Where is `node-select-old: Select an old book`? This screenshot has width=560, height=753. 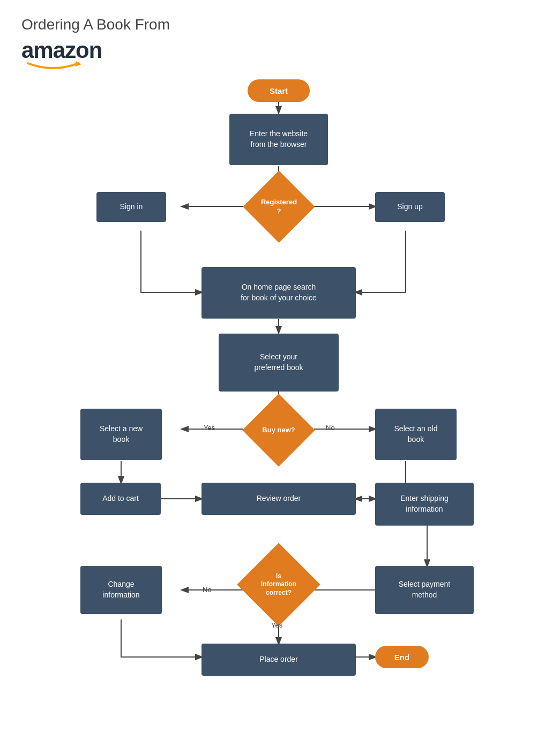 node-select-old: Select an old book is located at coordinates (416, 434).